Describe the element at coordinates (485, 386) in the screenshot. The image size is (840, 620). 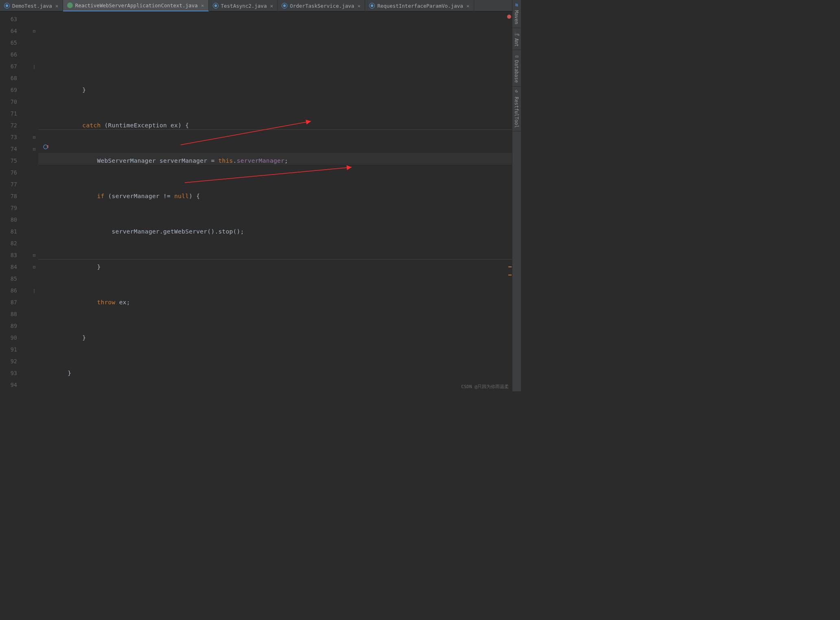
I see `watermark-text: CSDN @只因为你而温柔` at that location.